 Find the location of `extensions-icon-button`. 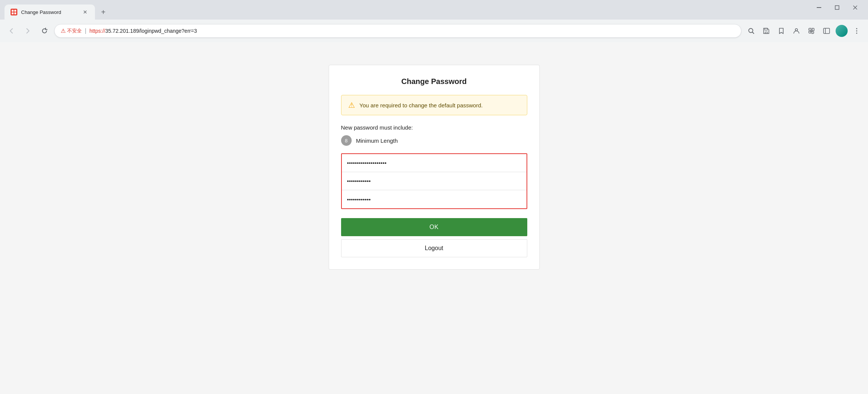

extensions-icon-button is located at coordinates (811, 31).